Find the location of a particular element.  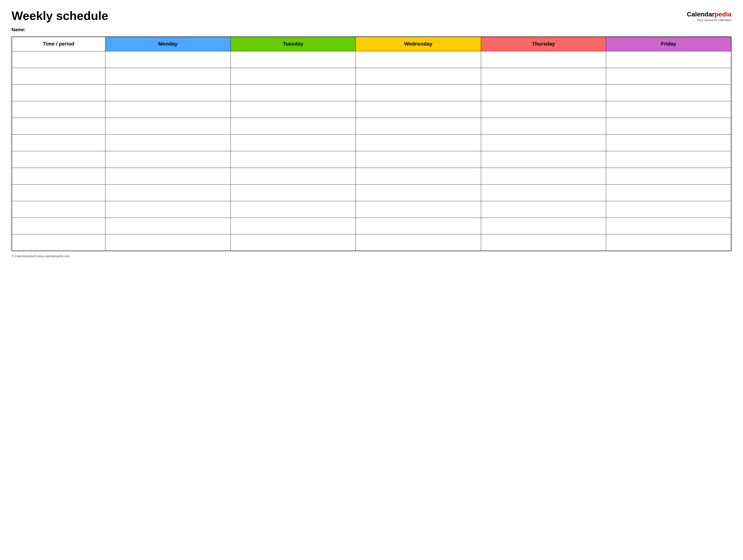

cell-row6-col5 is located at coordinates (668, 159).